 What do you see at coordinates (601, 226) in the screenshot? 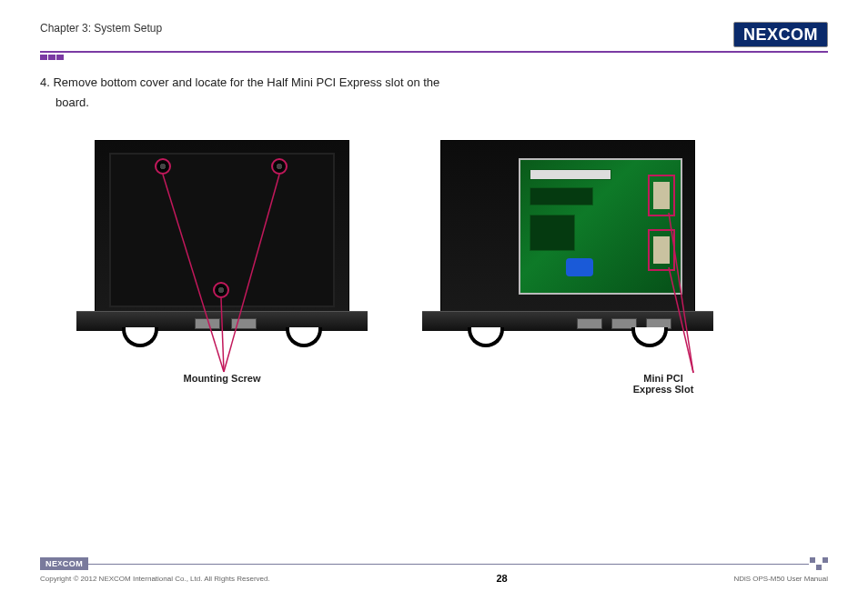
I see `pcb-board` at bounding box center [601, 226].